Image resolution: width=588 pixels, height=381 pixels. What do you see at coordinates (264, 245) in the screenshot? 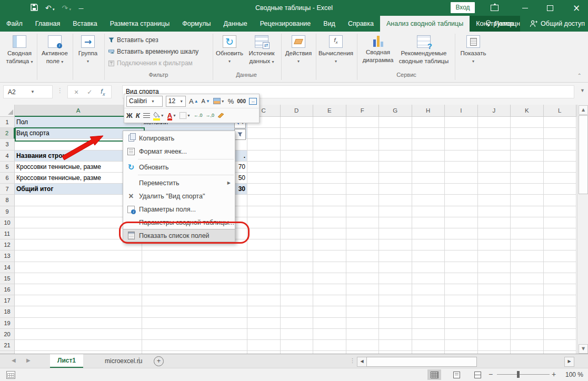
I see `cell-C12` at bounding box center [264, 245].